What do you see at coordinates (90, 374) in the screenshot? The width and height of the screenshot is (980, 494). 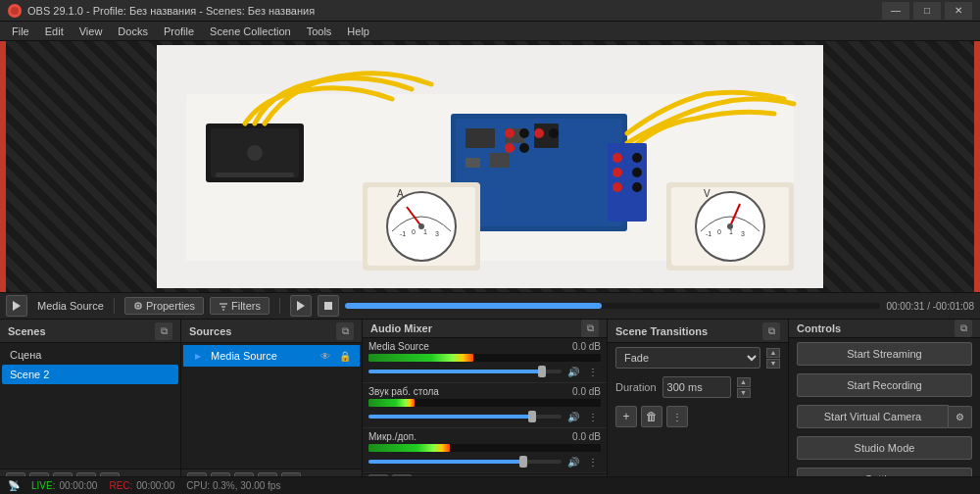 I see `scene-item-2: Scene 2` at bounding box center [90, 374].